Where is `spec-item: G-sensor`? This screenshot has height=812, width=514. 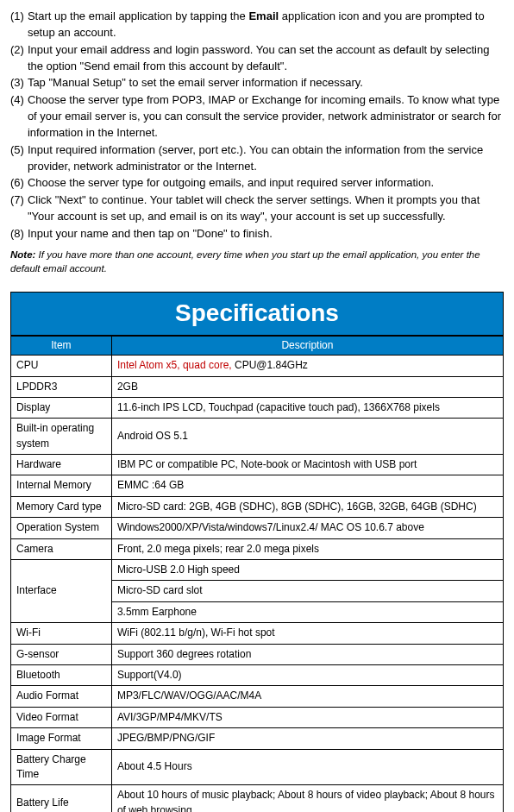
spec-item: G-sensor is located at coordinates (62, 654).